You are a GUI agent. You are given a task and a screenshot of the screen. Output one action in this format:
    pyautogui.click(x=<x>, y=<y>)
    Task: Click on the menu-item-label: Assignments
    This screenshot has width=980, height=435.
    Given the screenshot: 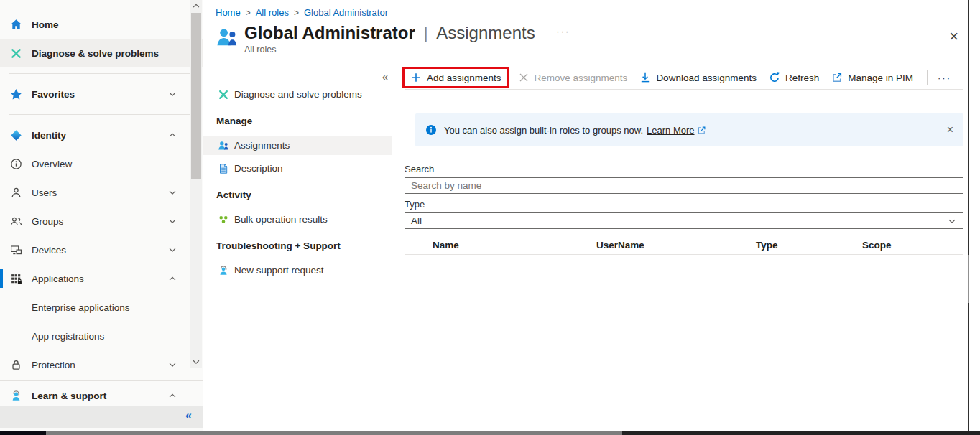 What is the action you would take?
    pyautogui.click(x=262, y=145)
    